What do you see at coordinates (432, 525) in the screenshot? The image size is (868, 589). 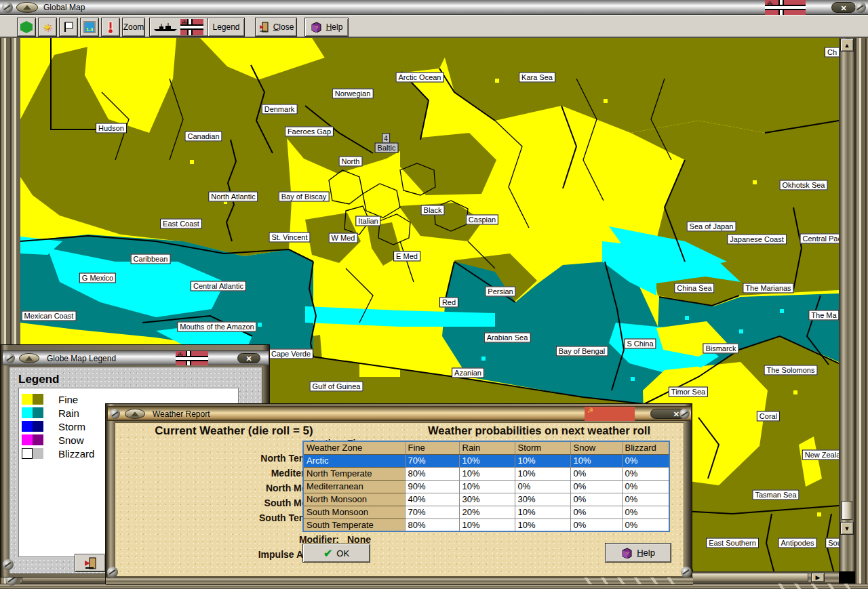 I see `probability-cell: 80%` at bounding box center [432, 525].